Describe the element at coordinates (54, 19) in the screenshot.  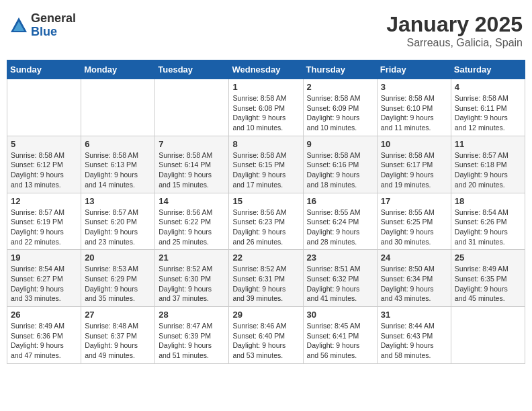
I see `logo-general: General` at that location.